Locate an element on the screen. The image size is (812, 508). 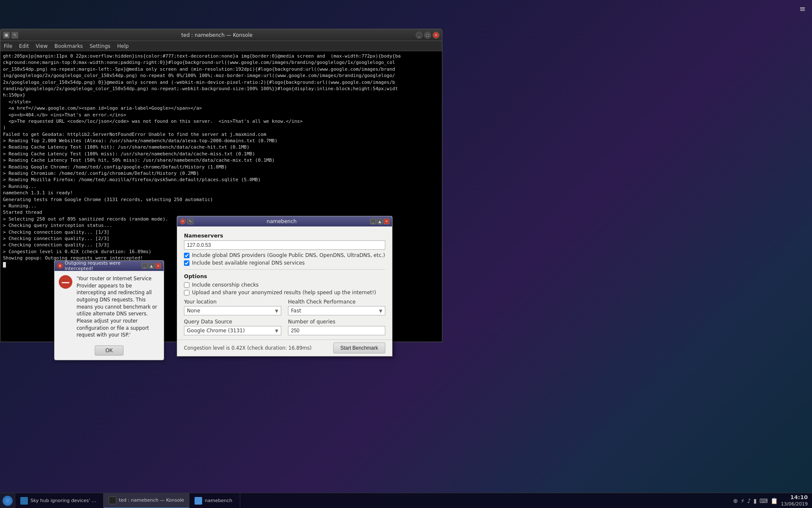
console-line: > Reading Cache Latency Test (100% hit):… is located at coordinates (221, 147).